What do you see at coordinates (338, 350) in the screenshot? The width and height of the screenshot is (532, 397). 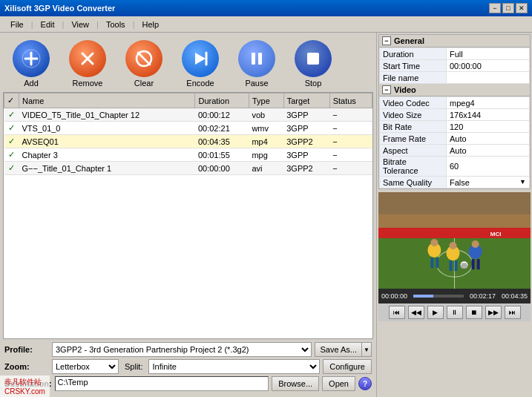 I see `save-as-main: Save As...` at bounding box center [338, 350].